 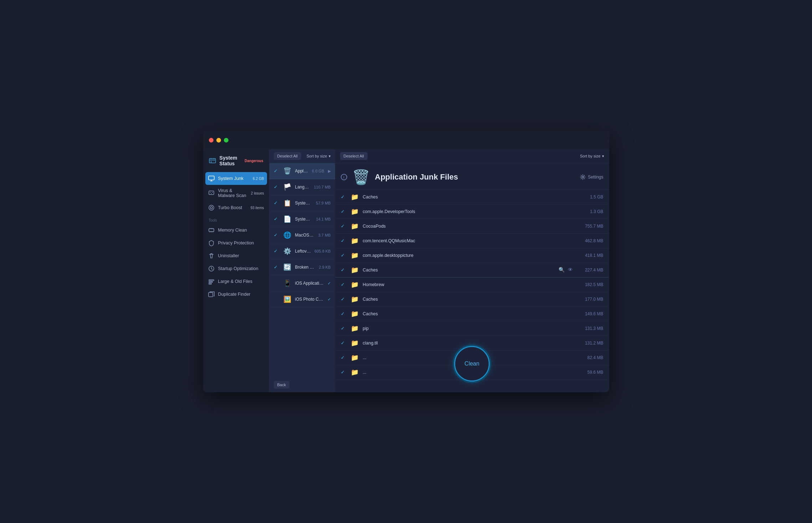 I want to click on sidebar-item-uninstaller: Uninstaller, so click(x=236, y=256).